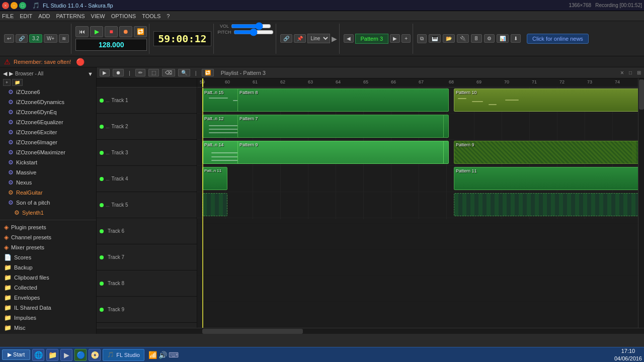 The height and width of the screenshot is (362, 644). I want to click on menu-file: FILE, so click(8, 16).